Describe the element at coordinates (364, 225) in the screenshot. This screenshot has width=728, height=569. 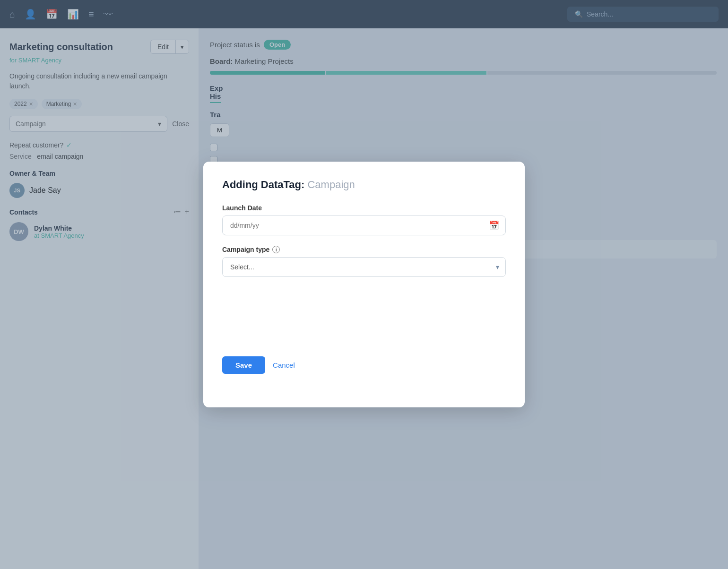
I see `date-input-wrapper: 📅` at that location.